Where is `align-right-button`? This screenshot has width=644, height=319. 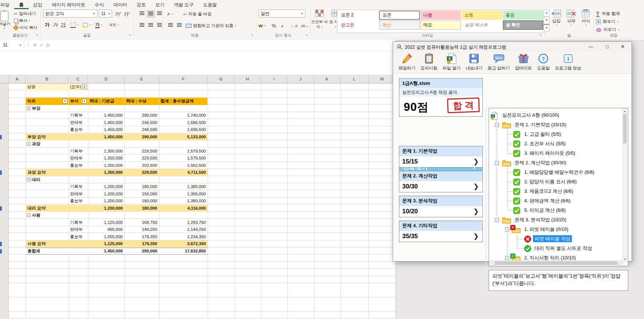 align-right-button is located at coordinates (160, 26).